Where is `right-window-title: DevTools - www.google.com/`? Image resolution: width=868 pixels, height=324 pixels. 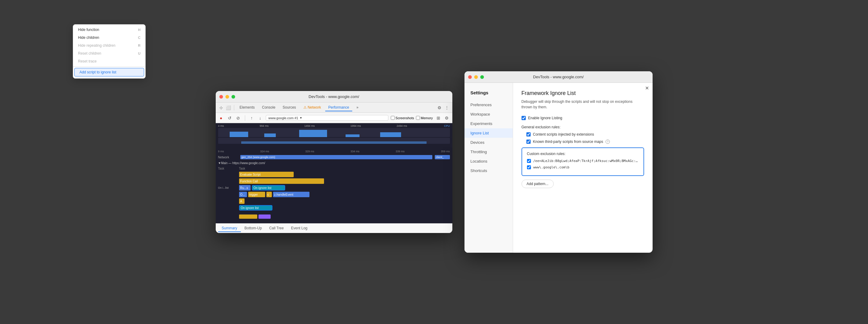 right-window-title: DevTools - www.google.com/ is located at coordinates (558, 77).